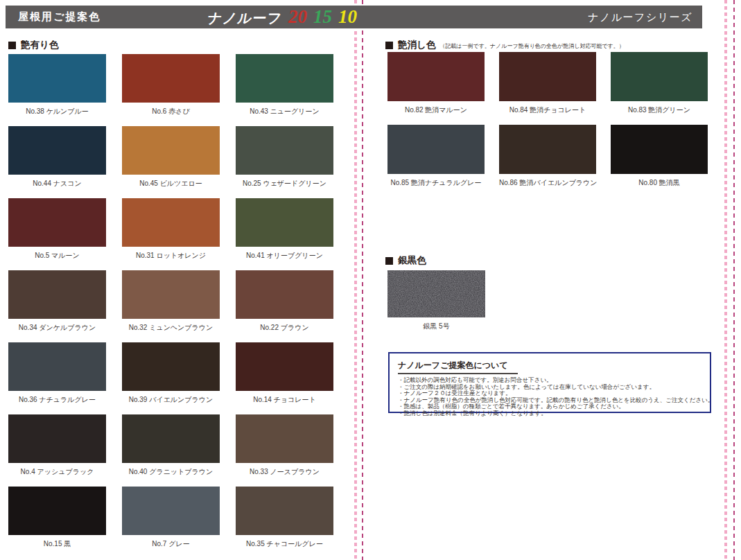 Image resolution: width=741 pixels, height=560 pixels. I want to click on color-swatch-cell: No.32 ミュンヘンブラウン, so click(171, 301).